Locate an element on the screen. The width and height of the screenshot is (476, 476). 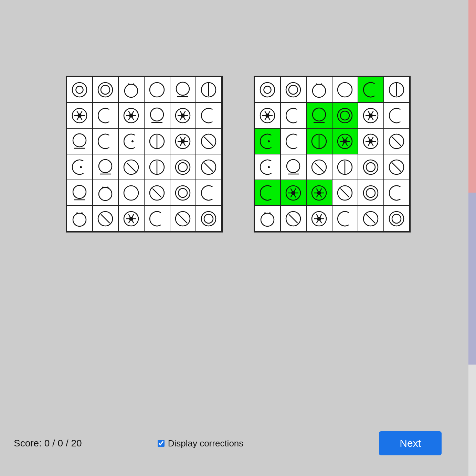
display-corrections-group: Display corrections is located at coordinates (201, 444).